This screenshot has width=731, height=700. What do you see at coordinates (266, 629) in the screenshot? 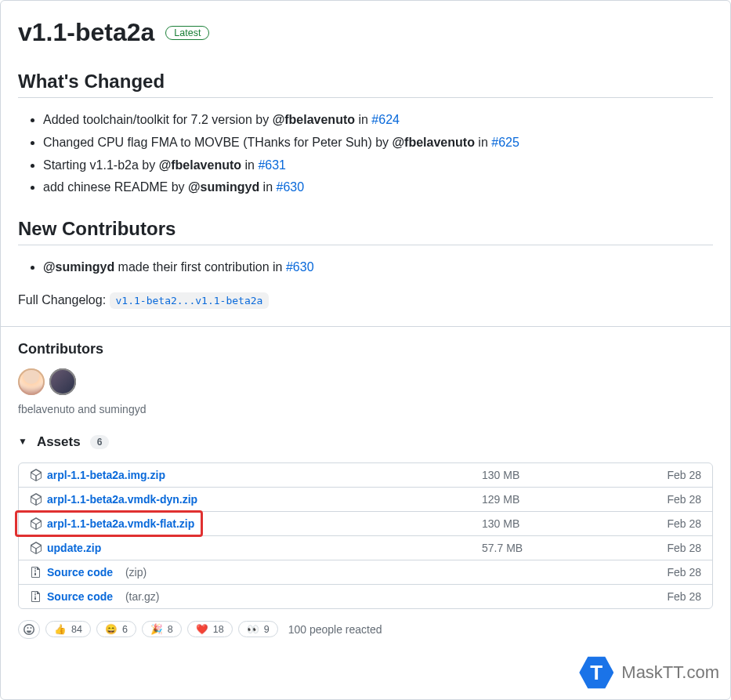
I see `reaction-count: 9` at bounding box center [266, 629].